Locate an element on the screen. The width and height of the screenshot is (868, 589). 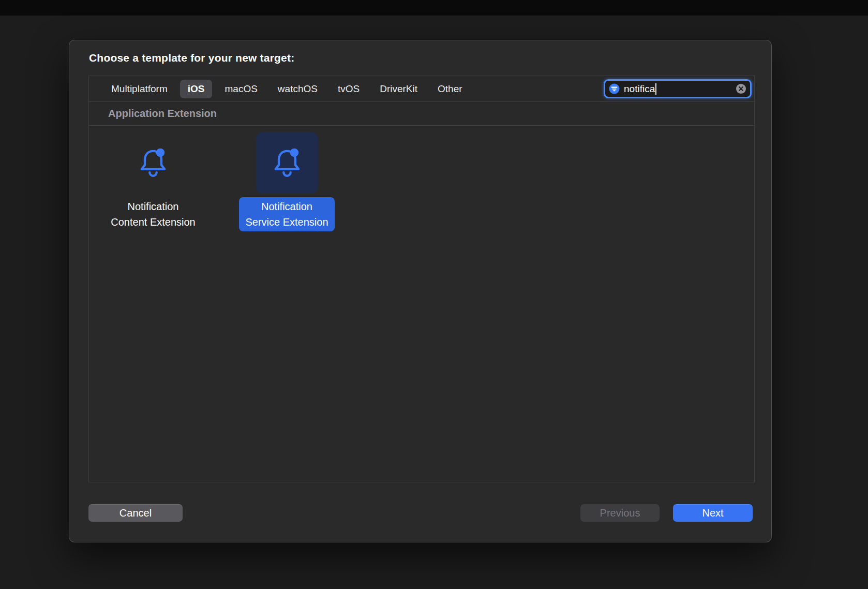
tab-driverkit: DriverKit is located at coordinates (398, 89).